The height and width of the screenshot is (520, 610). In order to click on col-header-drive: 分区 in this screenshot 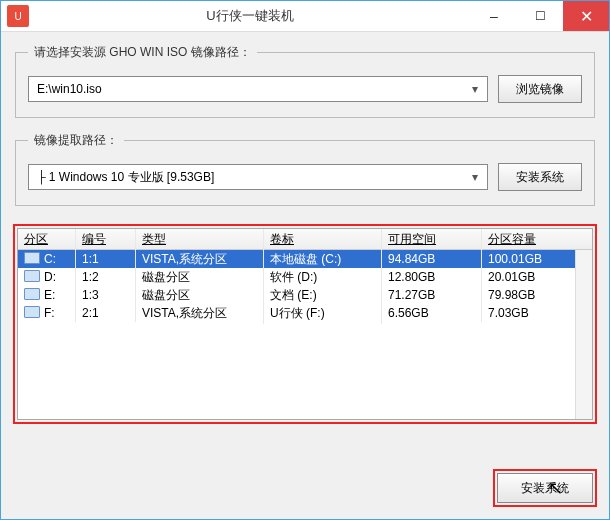, I will do `click(47, 240)`.